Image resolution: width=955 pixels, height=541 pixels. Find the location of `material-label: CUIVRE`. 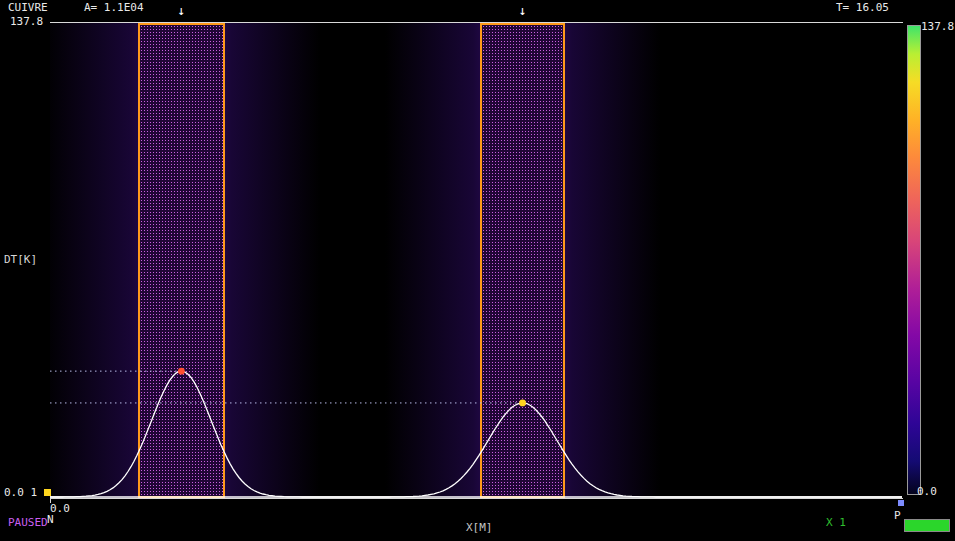

material-label: CUIVRE is located at coordinates (28, 8).